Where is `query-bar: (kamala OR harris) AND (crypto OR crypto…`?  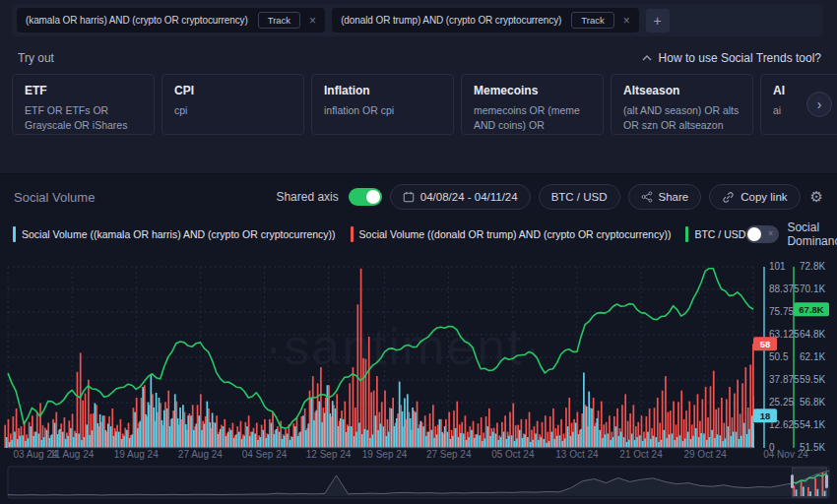
query-bar: (kamala OR harris) AND (crypto OR crypto… is located at coordinates (418, 20).